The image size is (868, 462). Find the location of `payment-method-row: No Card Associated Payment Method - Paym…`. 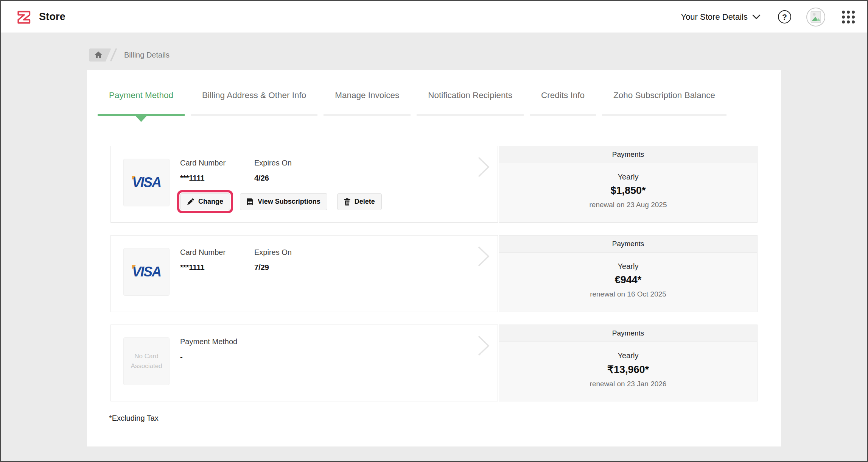

payment-method-row: No Card Associated Payment Method - Paym… is located at coordinates (434, 363).